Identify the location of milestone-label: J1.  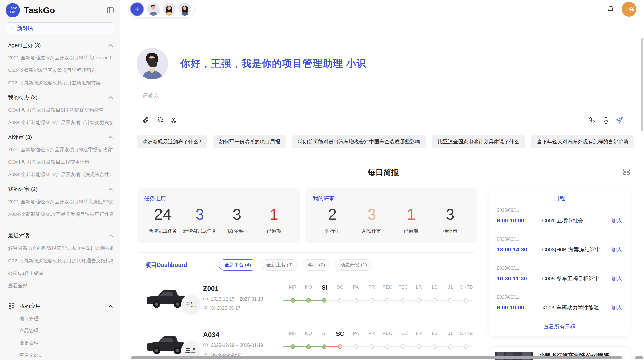
(450, 333).